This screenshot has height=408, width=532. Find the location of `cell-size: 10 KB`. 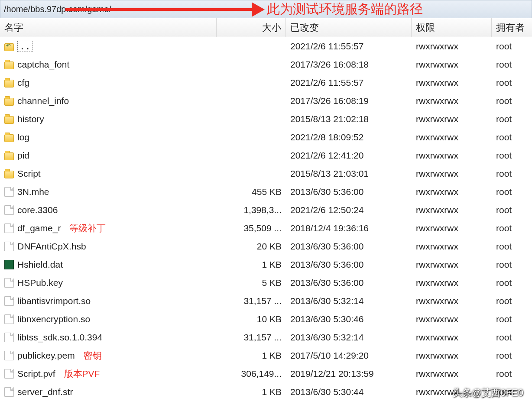

cell-size: 10 KB is located at coordinates (251, 319).